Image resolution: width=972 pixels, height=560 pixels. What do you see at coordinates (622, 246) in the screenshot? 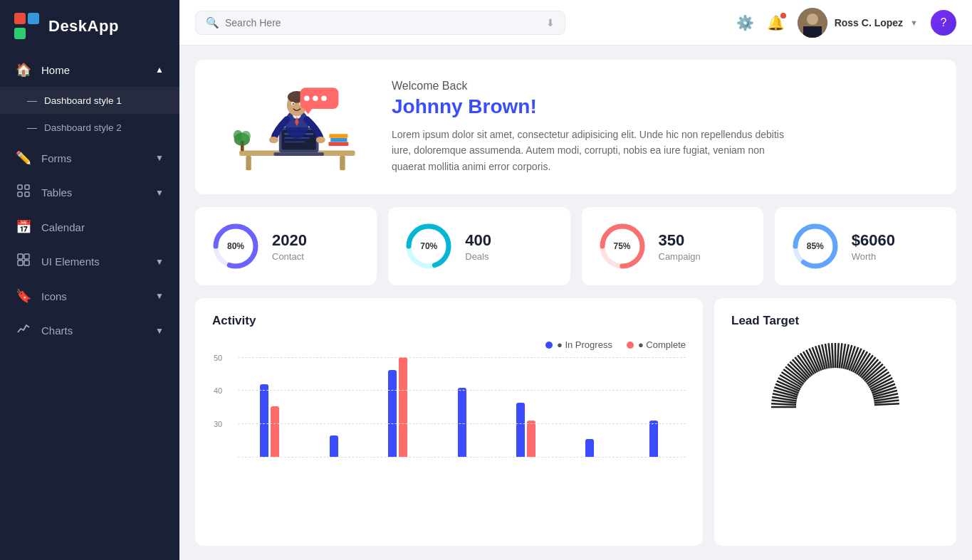
I see `circular-progress-campaign: 75%` at bounding box center [622, 246].